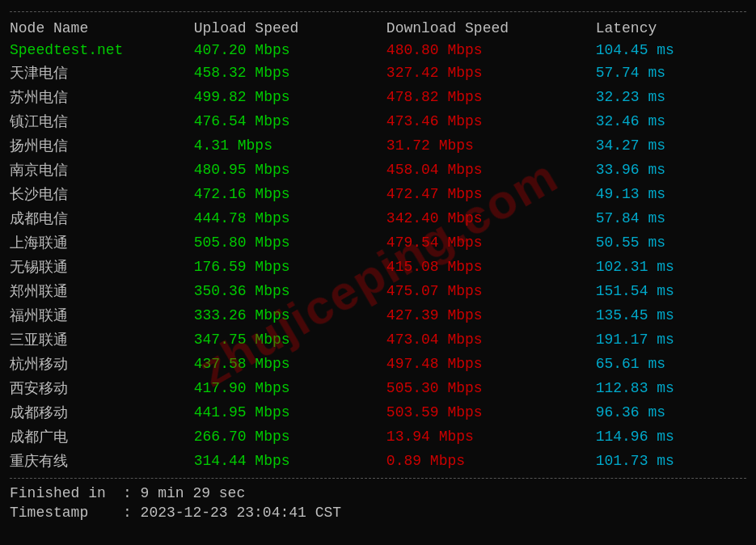  Describe the element at coordinates (671, 267) in the screenshot. I see `cell-latency: 102.31 ms` at that location.